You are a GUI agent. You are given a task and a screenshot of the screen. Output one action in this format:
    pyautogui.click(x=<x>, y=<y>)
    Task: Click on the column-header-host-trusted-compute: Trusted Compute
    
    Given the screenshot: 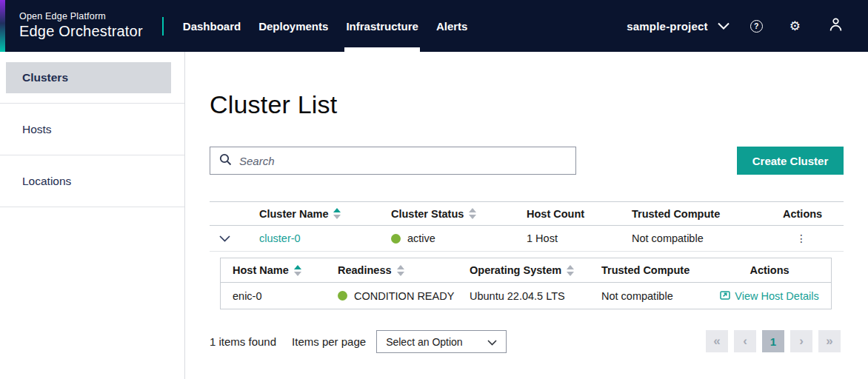 What is the action you would take?
    pyautogui.click(x=649, y=270)
    